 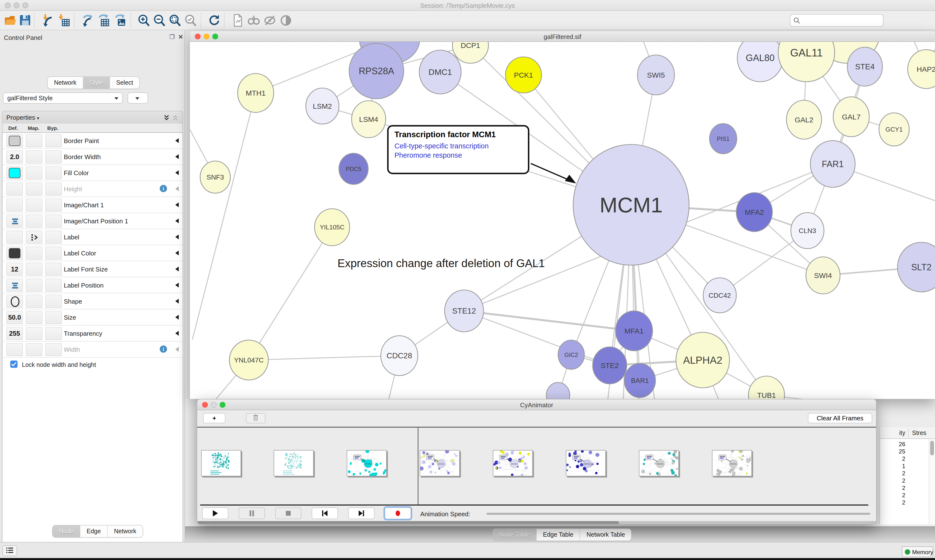 What do you see at coordinates (215, 177) in the screenshot?
I see `network-node-SNF3: SNF3` at bounding box center [215, 177].